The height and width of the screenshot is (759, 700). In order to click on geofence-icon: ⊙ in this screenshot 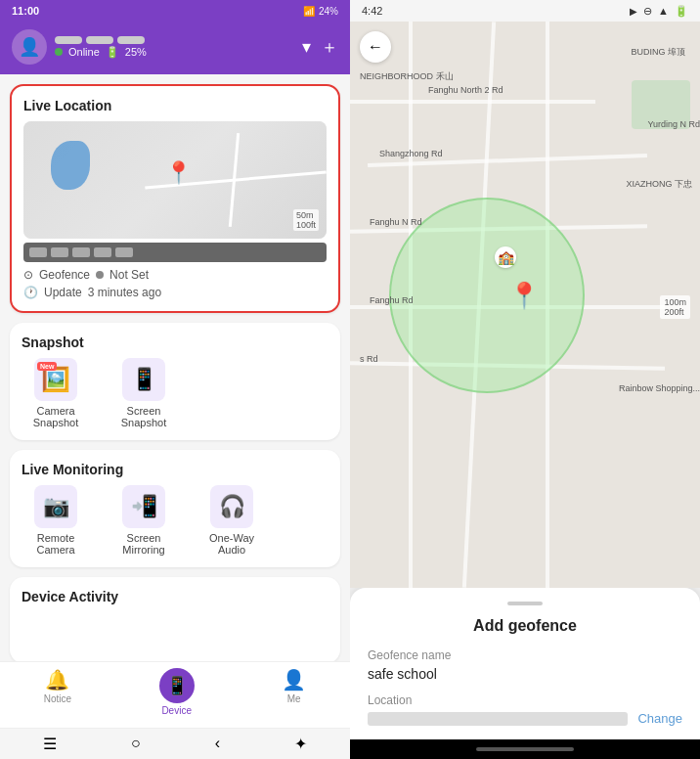, I will do `click(28, 275)`.